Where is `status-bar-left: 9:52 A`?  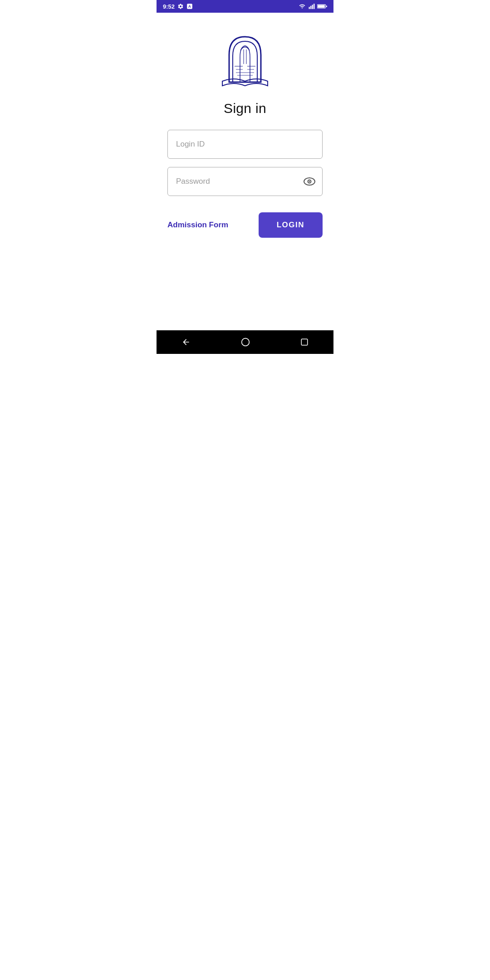
status-bar-left: 9:52 A is located at coordinates (178, 6).